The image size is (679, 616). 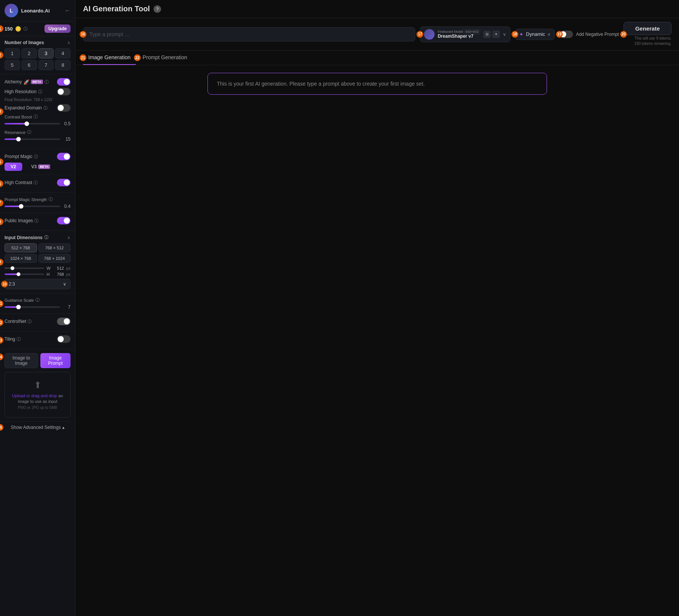 I want to click on show-advanced-btn: Show Advanced Settings ▴, so click(x=37, y=427).